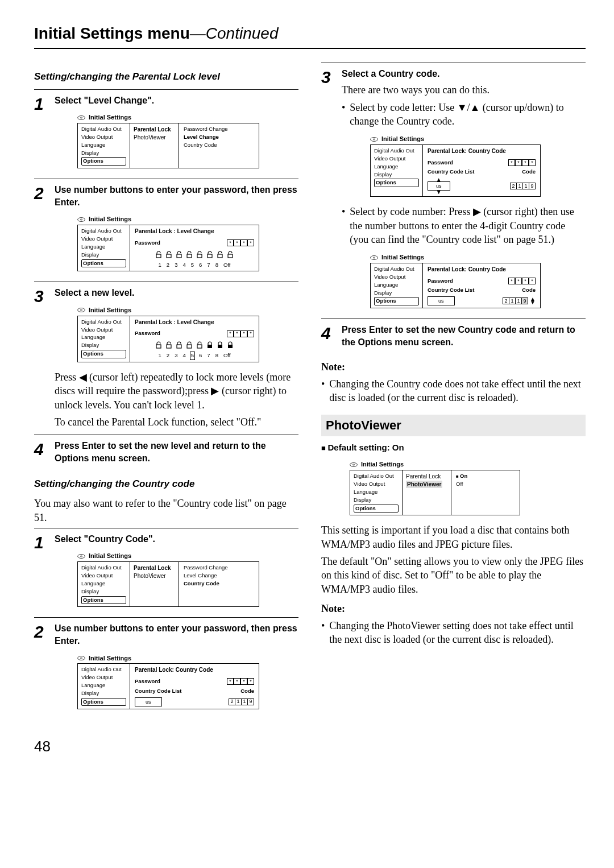  I want to click on step-number: 2, so click(44, 193).